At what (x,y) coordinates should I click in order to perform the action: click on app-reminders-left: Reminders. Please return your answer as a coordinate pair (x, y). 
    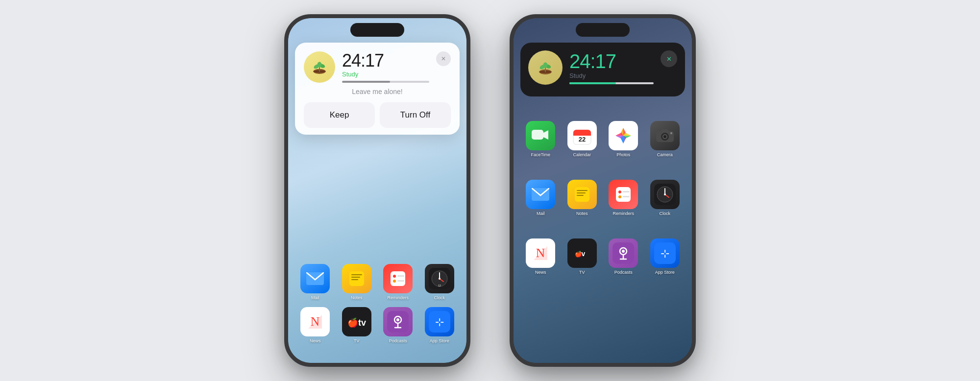
    Looking at the image, I should click on (398, 282).